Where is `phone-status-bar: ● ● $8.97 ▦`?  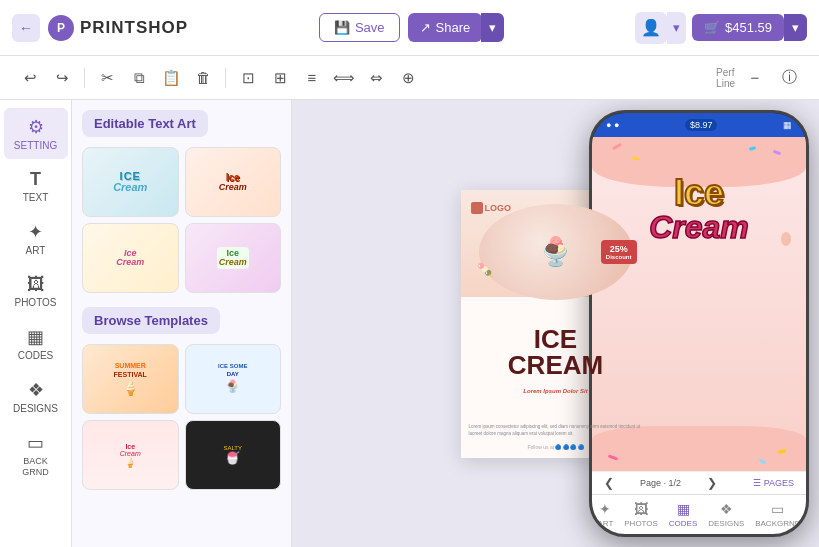
phone-status-bar: ● ● $8.97 ▦ is located at coordinates (699, 125).